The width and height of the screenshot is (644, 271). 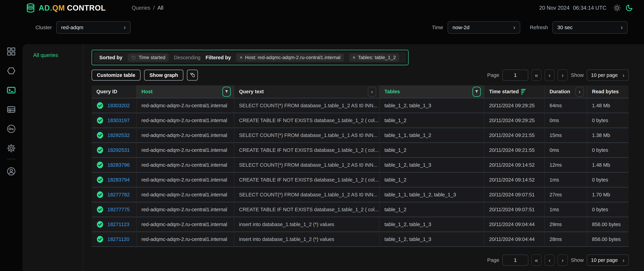 I want to click on reset-sort-icon, so click(x=134, y=58).